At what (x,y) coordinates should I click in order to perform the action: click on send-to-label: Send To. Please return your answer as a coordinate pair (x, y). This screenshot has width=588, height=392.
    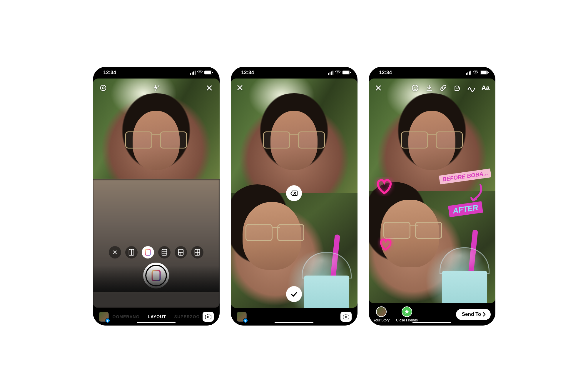
    Looking at the image, I should click on (472, 314).